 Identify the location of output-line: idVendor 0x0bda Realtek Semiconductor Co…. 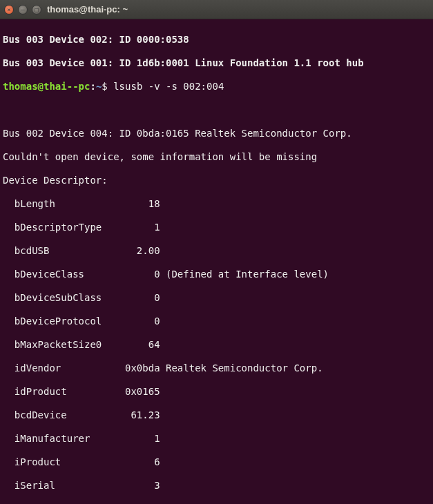
(217, 369).